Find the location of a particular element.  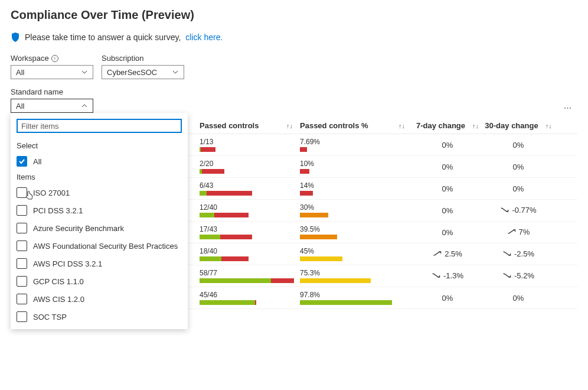

option-item: Azure Security Benchmark is located at coordinates (99, 228).